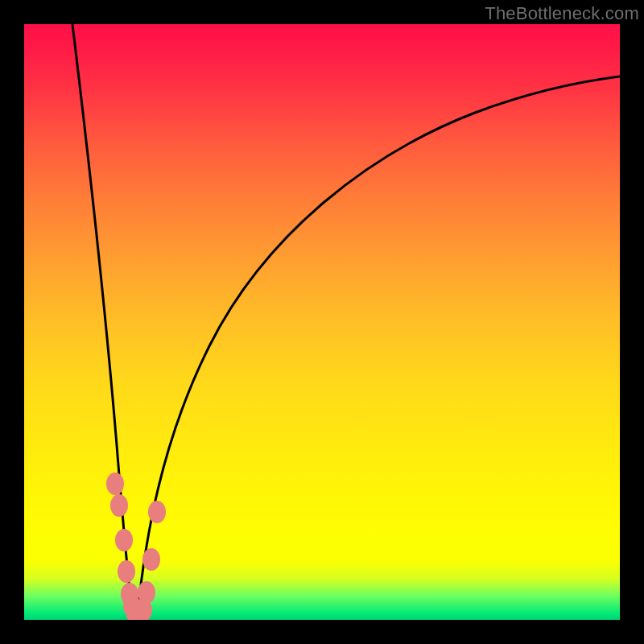 This screenshot has width=644, height=644. Describe the element at coordinates (562, 14) in the screenshot. I see `watermark-text: TheBottleneck.com` at that location.